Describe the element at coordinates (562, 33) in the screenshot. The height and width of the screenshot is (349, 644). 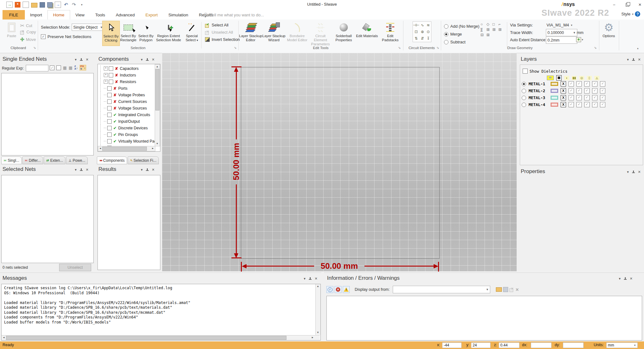
I see `trace-width-input: 0.100000▼` at that location.